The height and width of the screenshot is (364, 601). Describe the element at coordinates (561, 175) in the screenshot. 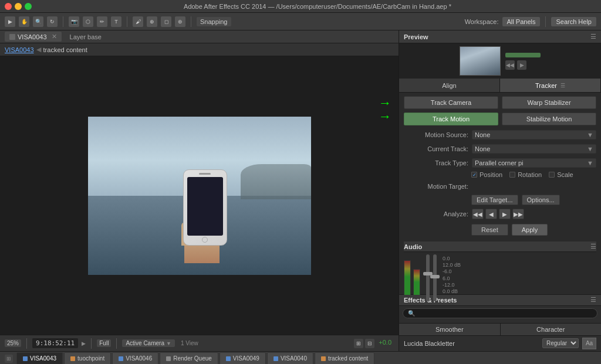

I see `scale-checkbox-item: Scale` at that location.